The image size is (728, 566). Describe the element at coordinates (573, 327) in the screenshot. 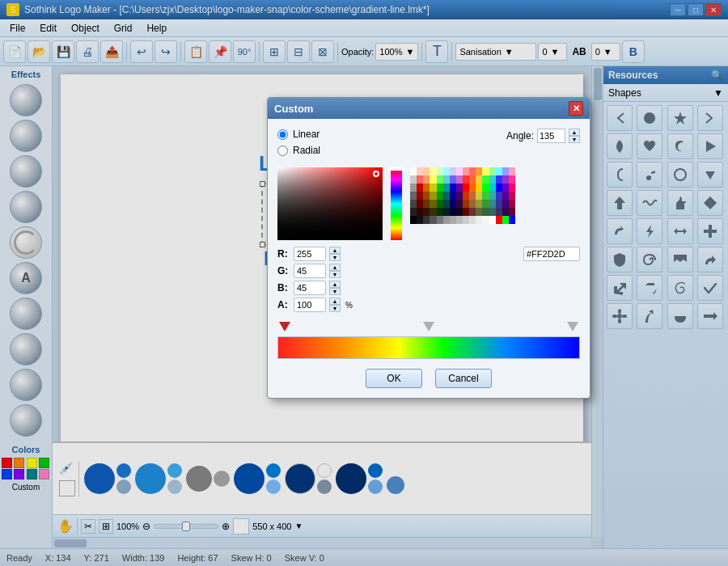

I see `gradient-arrow-right` at that location.